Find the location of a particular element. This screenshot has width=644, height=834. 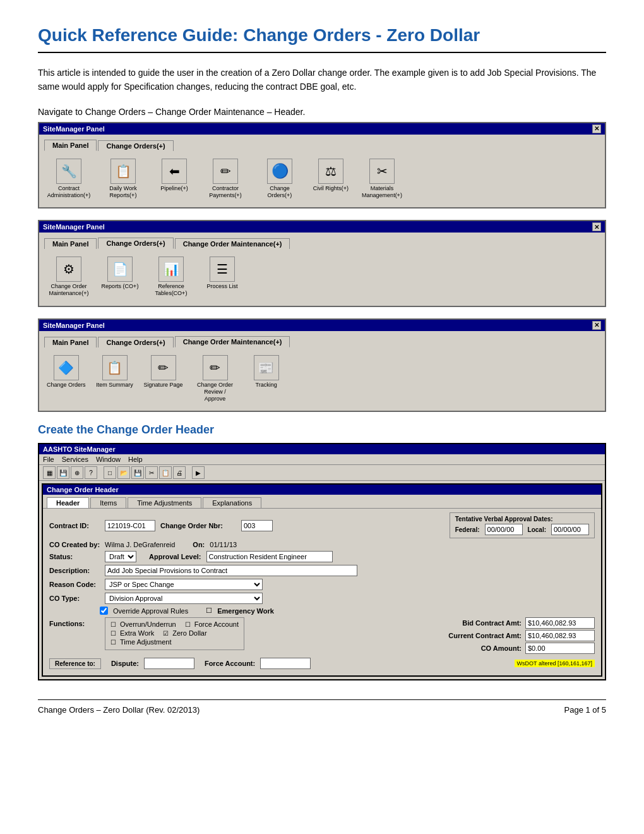

panel2-close: ✕ is located at coordinates (597, 227).